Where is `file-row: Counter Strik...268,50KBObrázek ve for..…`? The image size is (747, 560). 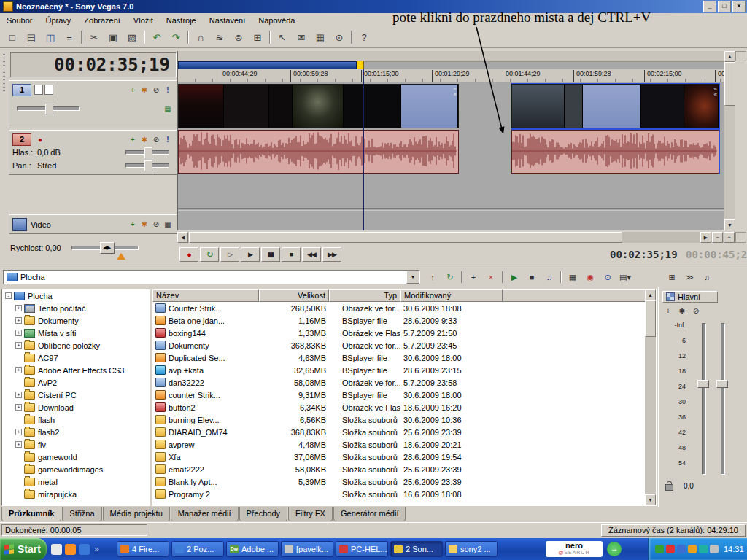
file-row: Counter Strik...268,50KBObrázek ve for..… is located at coordinates (404, 308).